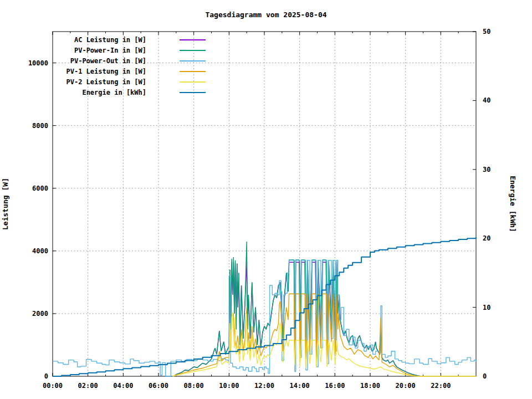  Describe the element at coordinates (487, 100) in the screenshot. I see `y2-tick-label: 40` at that location.